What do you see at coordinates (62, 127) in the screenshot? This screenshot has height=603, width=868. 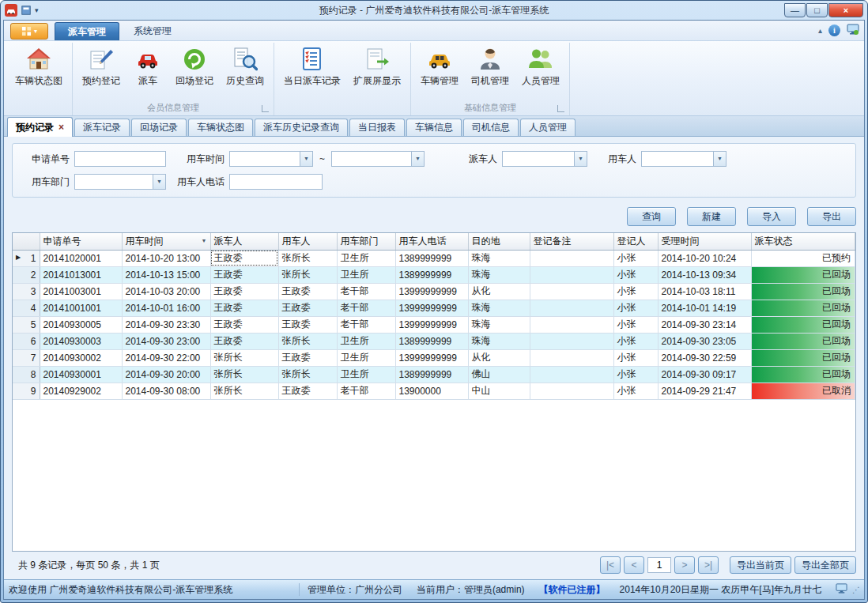 I see `close-tab-icon: ×` at bounding box center [62, 127].